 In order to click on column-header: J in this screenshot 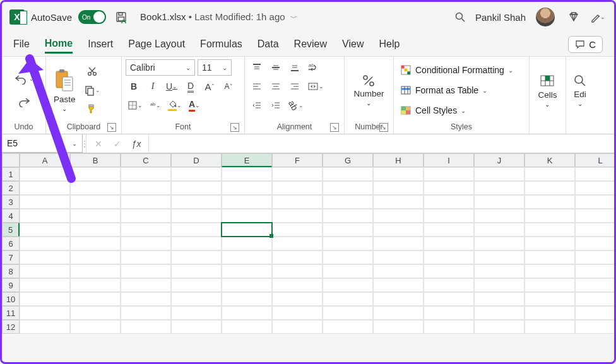, I will do `click(499, 160)`.